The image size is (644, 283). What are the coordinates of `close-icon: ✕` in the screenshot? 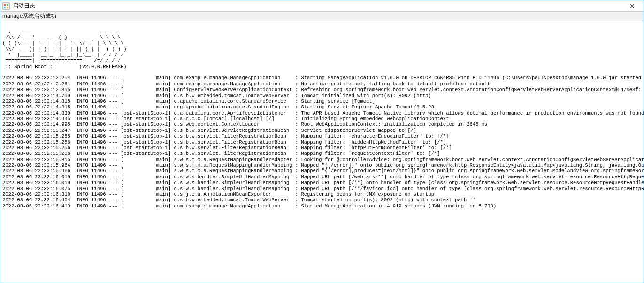 It's located at (632, 6).